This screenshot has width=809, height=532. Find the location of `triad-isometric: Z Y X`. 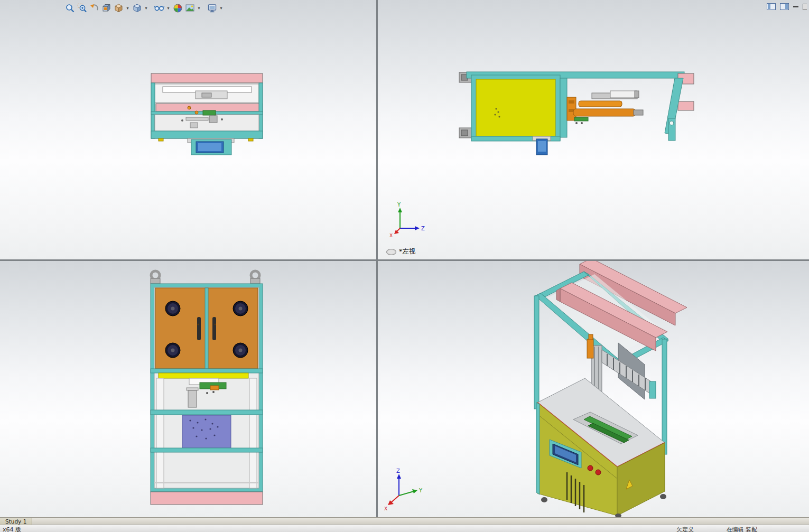

triad-isometric: Z Y X is located at coordinates (404, 490).